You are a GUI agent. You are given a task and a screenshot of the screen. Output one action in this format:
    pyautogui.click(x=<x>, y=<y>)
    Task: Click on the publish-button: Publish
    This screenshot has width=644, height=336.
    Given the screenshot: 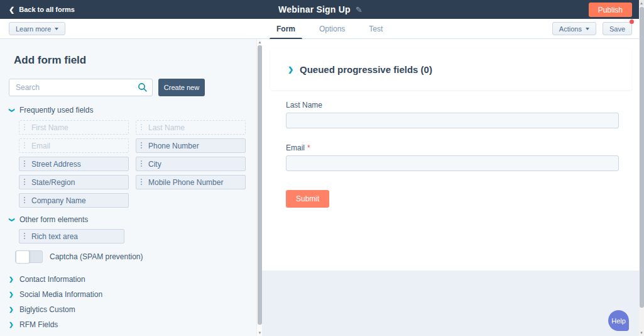 What is the action you would take?
    pyautogui.click(x=611, y=10)
    